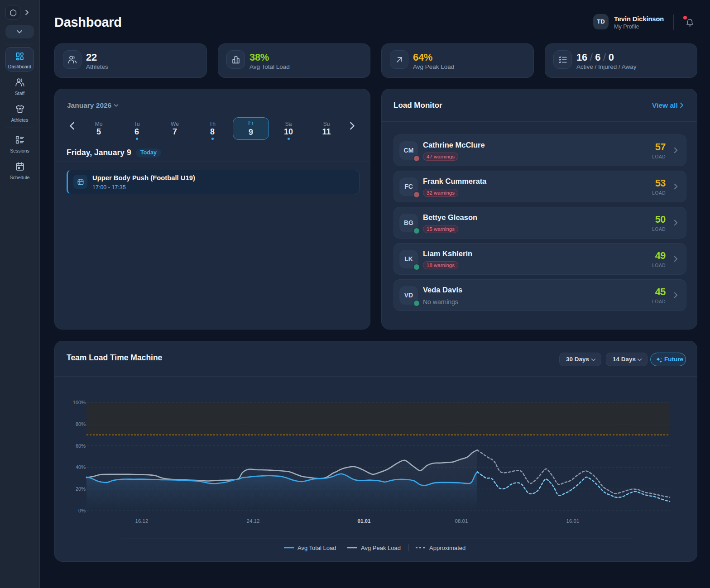  What do you see at coordinates (447, 548) in the screenshot?
I see `svg-text: Approximated` at bounding box center [447, 548].